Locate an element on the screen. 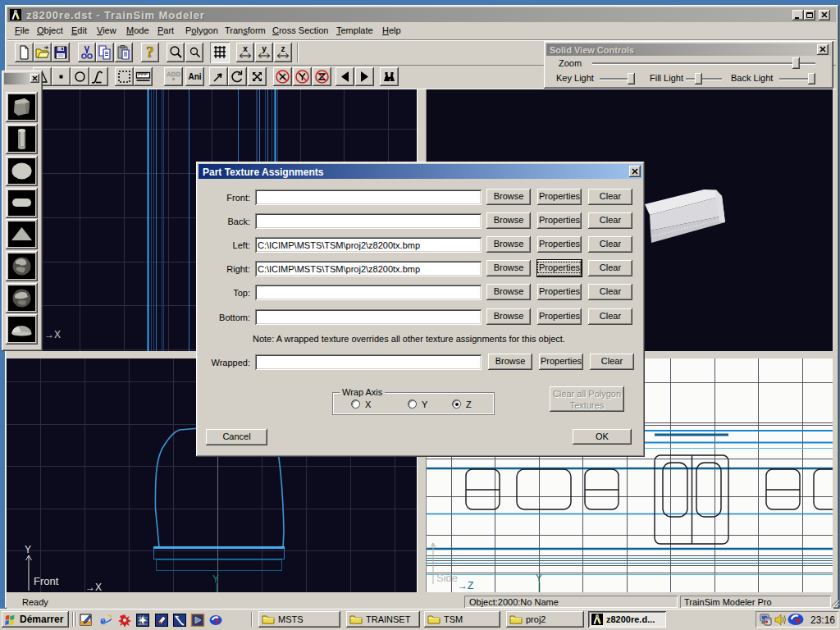 This screenshot has width=840, height=630. svg-text: Ani is located at coordinates (194, 77).